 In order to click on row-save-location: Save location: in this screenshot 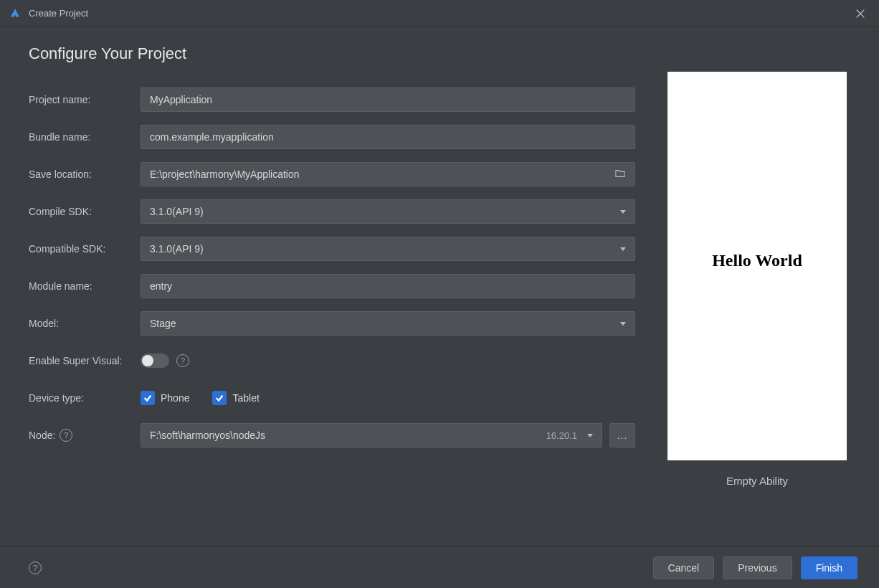, I will do `click(332, 174)`.